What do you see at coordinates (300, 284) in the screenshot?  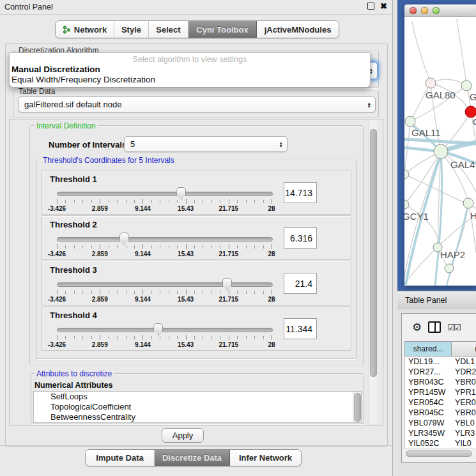 I see `threshold-value-field: 21.4` at bounding box center [300, 284].